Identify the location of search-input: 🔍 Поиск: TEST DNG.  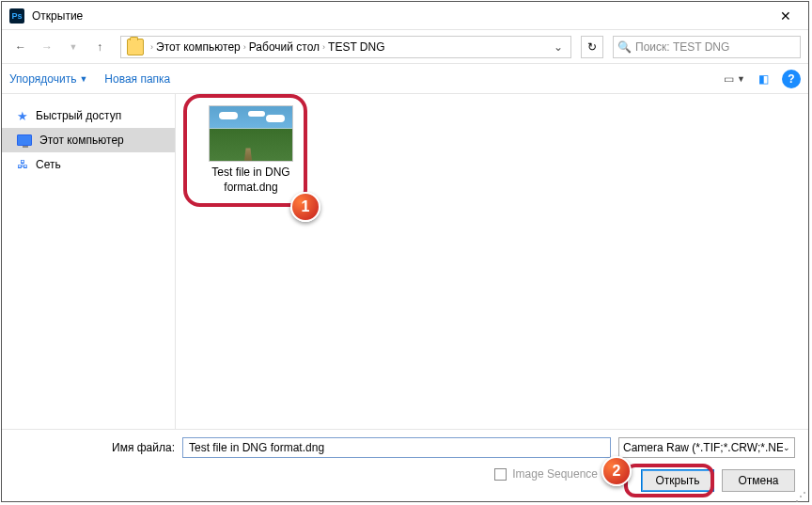
(707, 47).